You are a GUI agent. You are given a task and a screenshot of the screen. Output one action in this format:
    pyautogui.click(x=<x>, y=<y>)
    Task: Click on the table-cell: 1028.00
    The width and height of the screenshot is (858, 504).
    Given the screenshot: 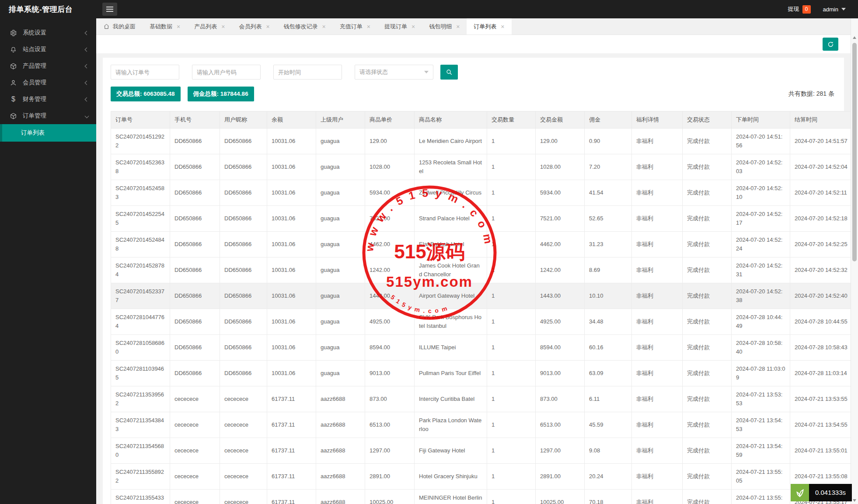 What is the action you would take?
    pyautogui.click(x=560, y=167)
    